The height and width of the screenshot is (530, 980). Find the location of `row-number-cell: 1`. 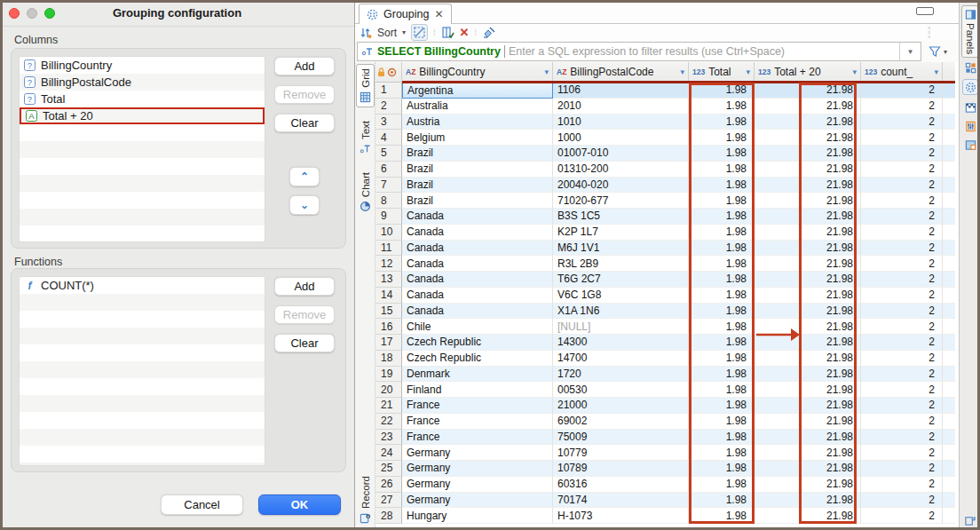

row-number-cell: 1 is located at coordinates (389, 91).